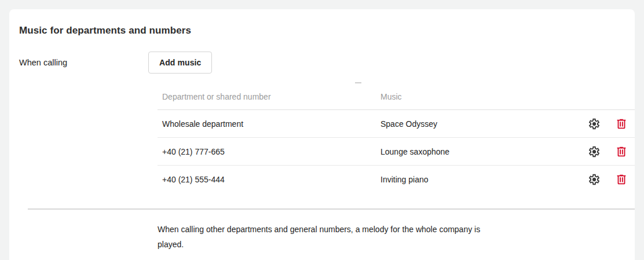  Describe the element at coordinates (358, 83) in the screenshot. I see `divider-dash` at that location.